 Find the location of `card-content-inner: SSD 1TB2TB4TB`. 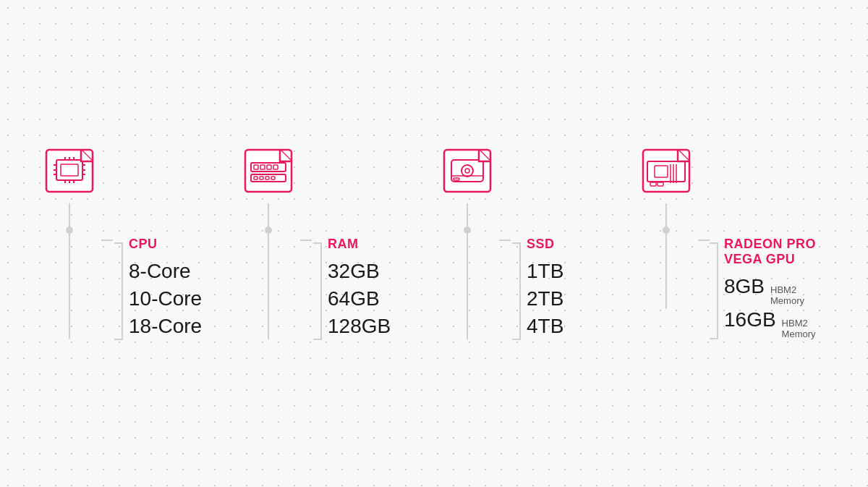

card-content-inner: SSD 1TB2TB4TB is located at coordinates (545, 288).